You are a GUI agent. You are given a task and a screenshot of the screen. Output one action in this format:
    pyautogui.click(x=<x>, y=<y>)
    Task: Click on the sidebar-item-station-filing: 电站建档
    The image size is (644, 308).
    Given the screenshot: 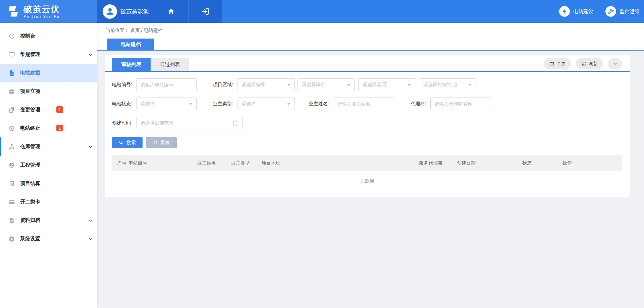 What is the action you would take?
    pyautogui.click(x=49, y=73)
    